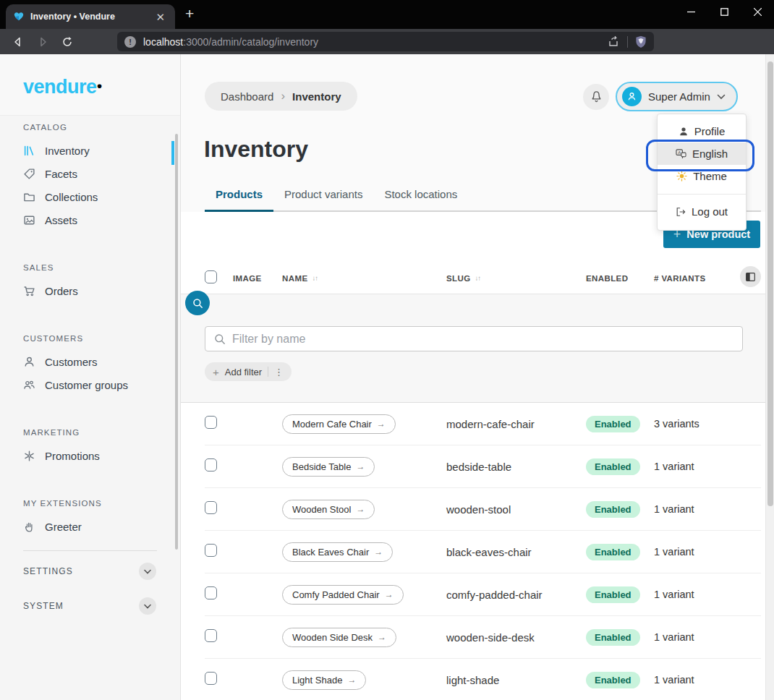 This screenshot has height=700, width=774. What do you see at coordinates (337, 552) in the screenshot?
I see `product-name-link: Black Eaves Chair→` at bounding box center [337, 552].